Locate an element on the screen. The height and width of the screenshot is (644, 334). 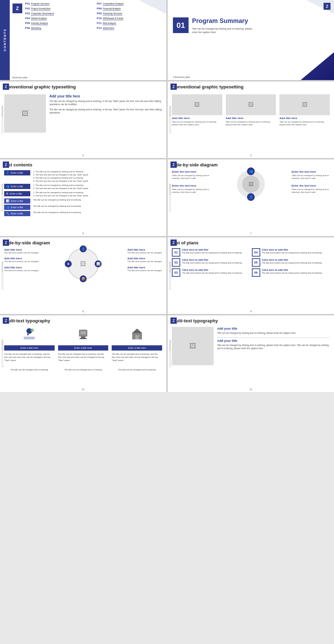
item-br-title: Add title here is located at coordinates (145, 267).